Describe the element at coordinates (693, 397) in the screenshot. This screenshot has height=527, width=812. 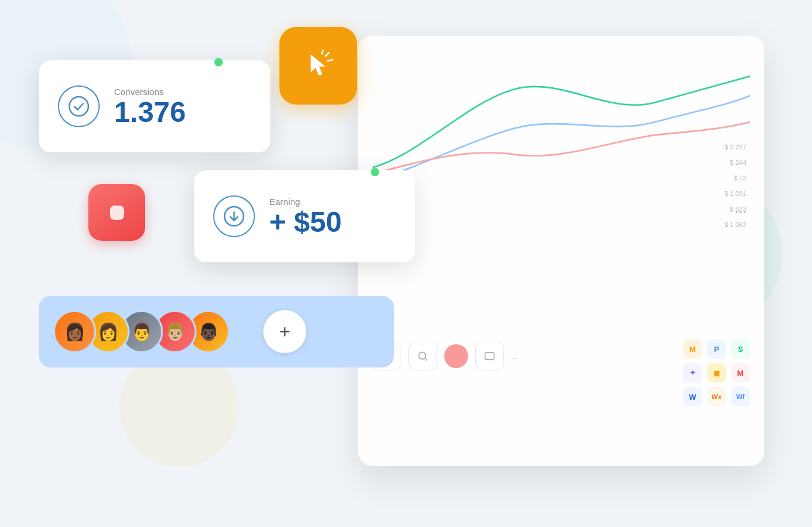
I see `integration-wordpress: W` at that location.